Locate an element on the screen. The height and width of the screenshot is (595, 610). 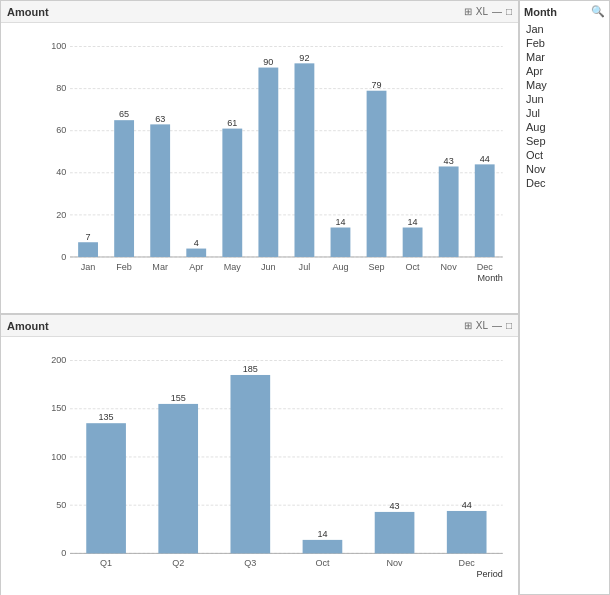
bar-label-Q3: Q3 is located at coordinates (250, 563).